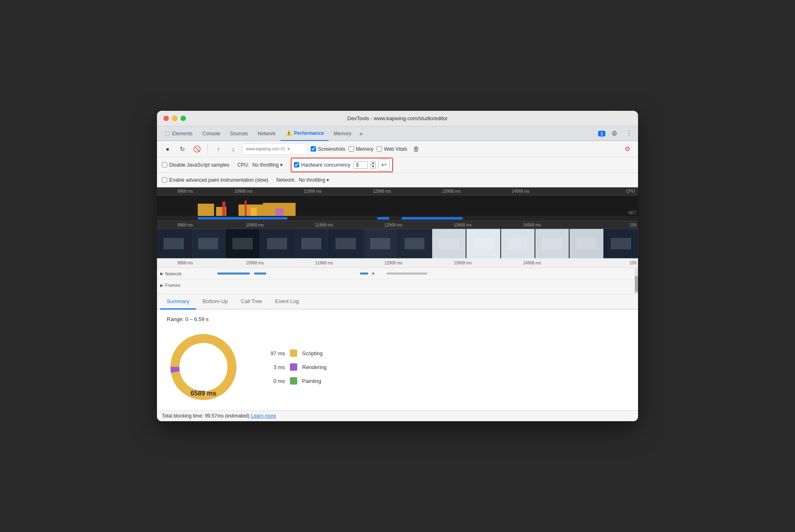 The width and height of the screenshot is (795, 532). I want to click on screenshot-strip, so click(398, 244).